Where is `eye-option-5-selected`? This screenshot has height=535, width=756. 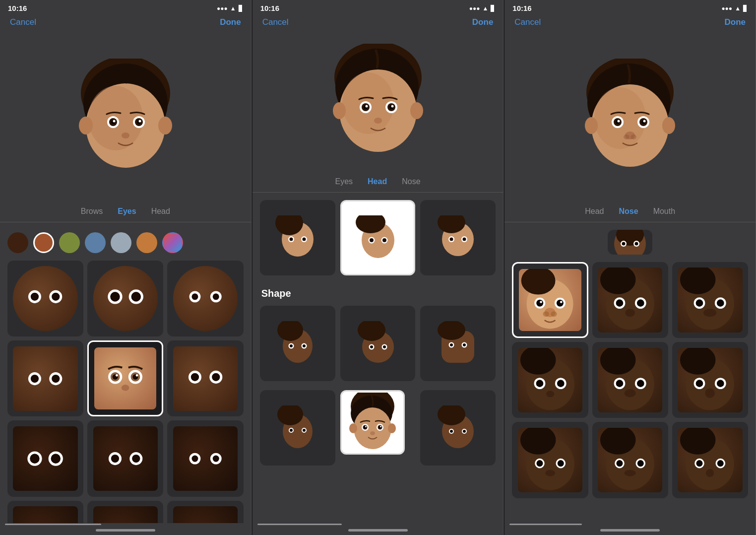 eye-option-5-selected is located at coordinates (125, 378).